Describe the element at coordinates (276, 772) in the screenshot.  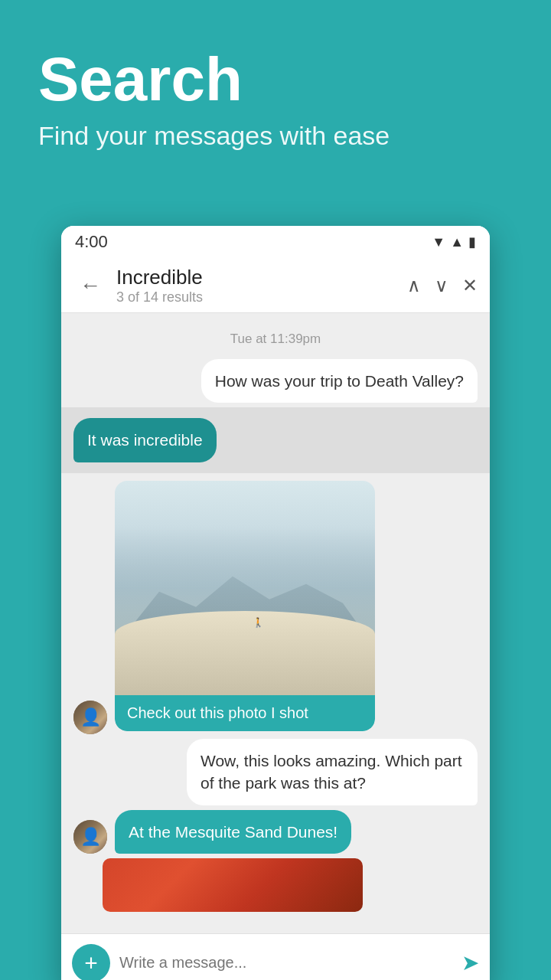
I see `message-row-outgoing-2: Wow, this looks amazing. Which part of t…` at that location.